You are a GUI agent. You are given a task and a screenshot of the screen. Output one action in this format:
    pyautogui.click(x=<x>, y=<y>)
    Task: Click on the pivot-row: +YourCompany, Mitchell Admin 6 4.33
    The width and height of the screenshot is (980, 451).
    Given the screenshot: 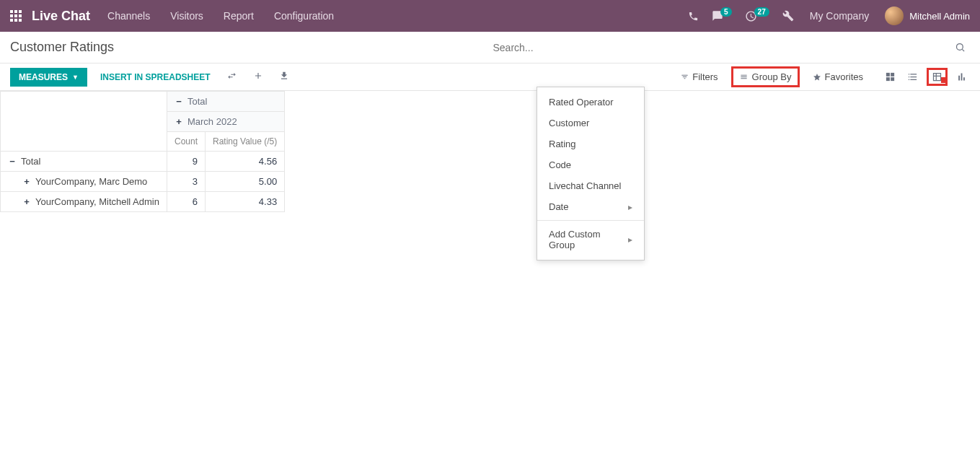 What is the action you would take?
    pyautogui.click(x=143, y=202)
    